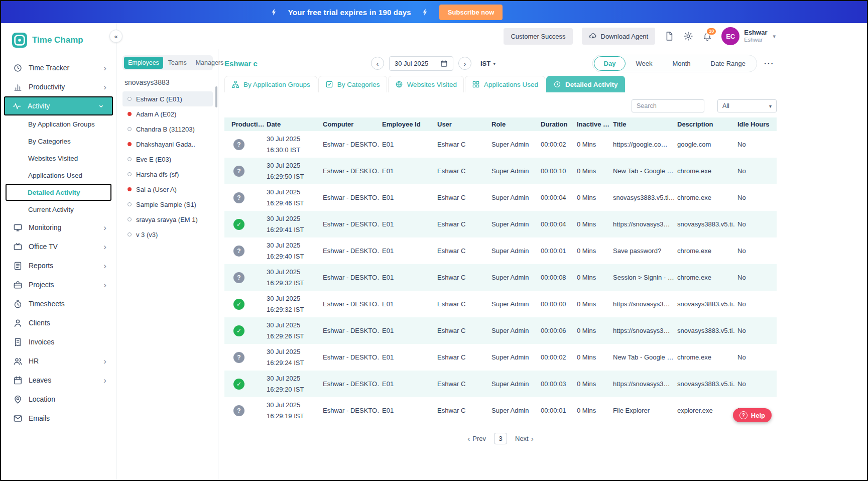  Describe the element at coordinates (58, 68) in the screenshot. I see `sidebar-item: Time Tracker` at that location.